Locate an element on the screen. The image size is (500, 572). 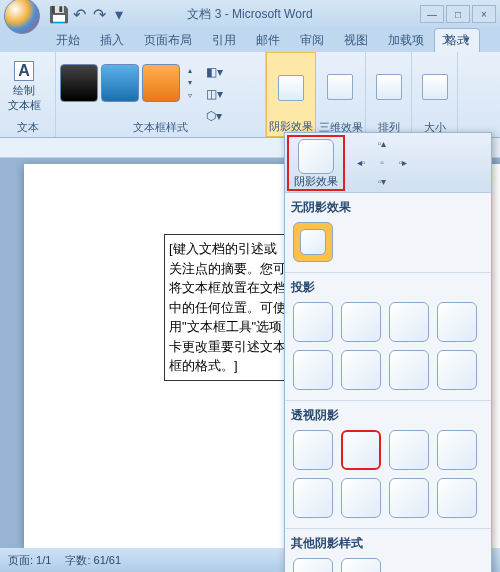
tab-mailings: 邮件 is located at coordinates (268, 40).